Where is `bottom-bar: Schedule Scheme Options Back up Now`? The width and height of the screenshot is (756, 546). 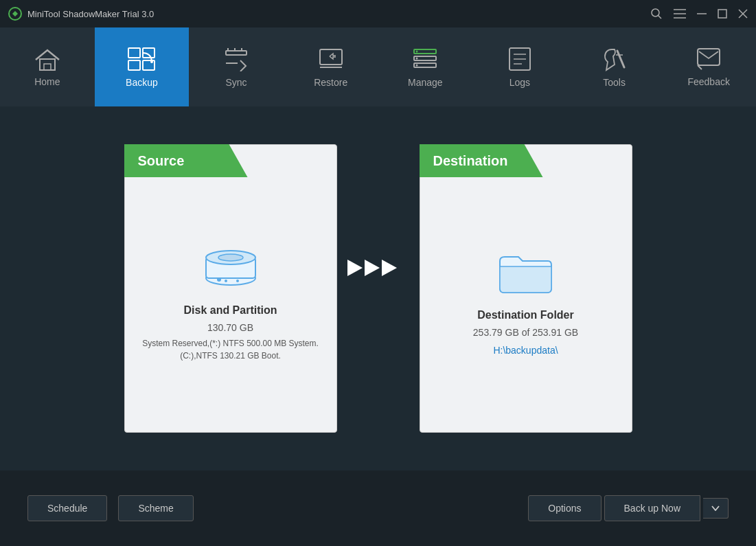
bottom-bar: Schedule Scheme Options Back up Now is located at coordinates (378, 508).